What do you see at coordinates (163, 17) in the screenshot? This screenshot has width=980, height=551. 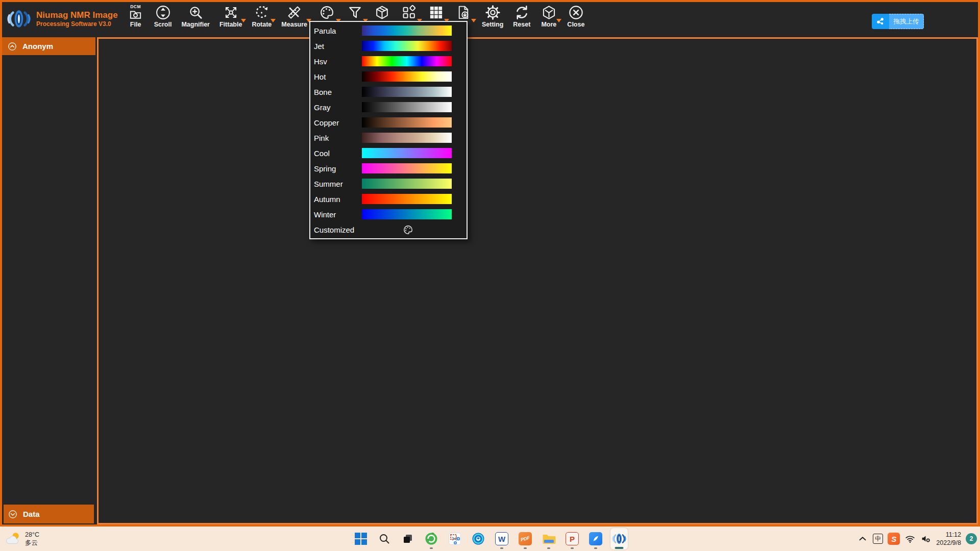 I see `scroll-button: Scroll` at bounding box center [163, 17].